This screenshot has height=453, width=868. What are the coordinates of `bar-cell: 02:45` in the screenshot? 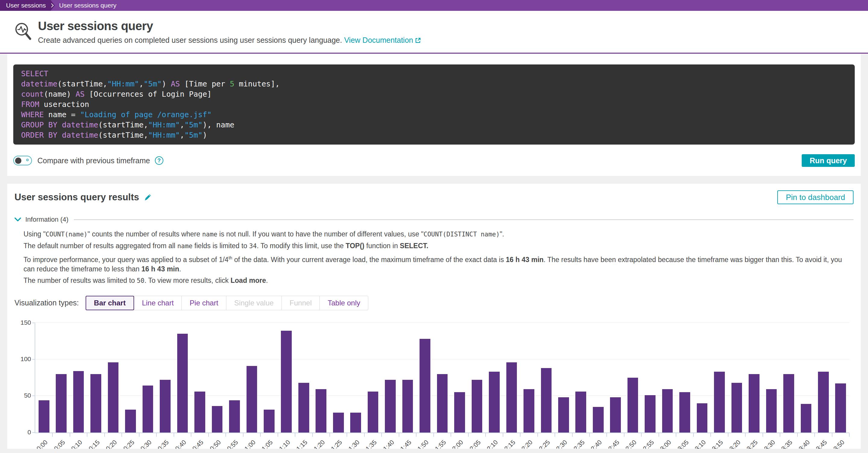 It's located at (615, 378).